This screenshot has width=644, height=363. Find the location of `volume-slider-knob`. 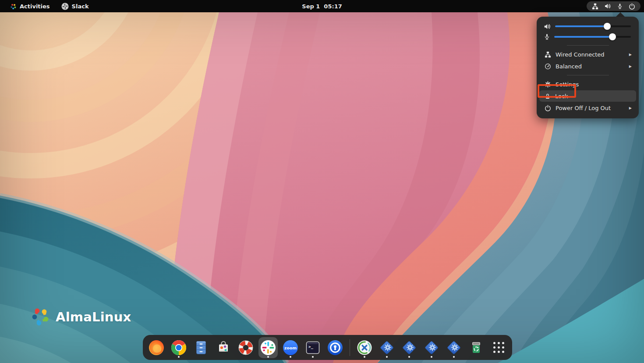

volume-slider-knob is located at coordinates (607, 26).